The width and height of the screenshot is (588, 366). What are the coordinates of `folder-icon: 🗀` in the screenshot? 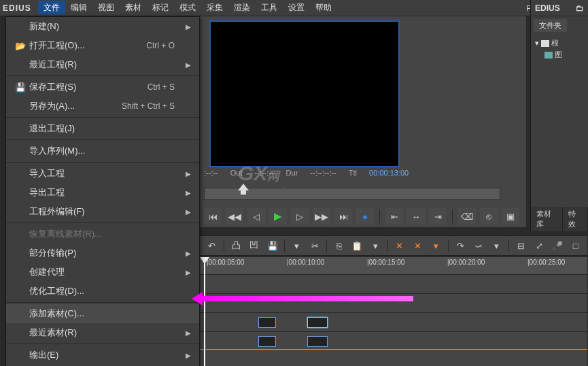 It's located at (580, 8).